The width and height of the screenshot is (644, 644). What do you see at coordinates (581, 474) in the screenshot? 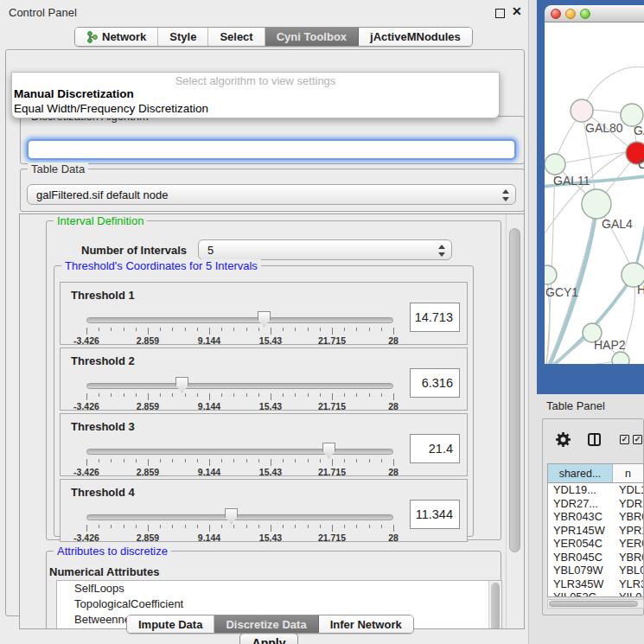
I see `column-header: shared...` at bounding box center [581, 474].